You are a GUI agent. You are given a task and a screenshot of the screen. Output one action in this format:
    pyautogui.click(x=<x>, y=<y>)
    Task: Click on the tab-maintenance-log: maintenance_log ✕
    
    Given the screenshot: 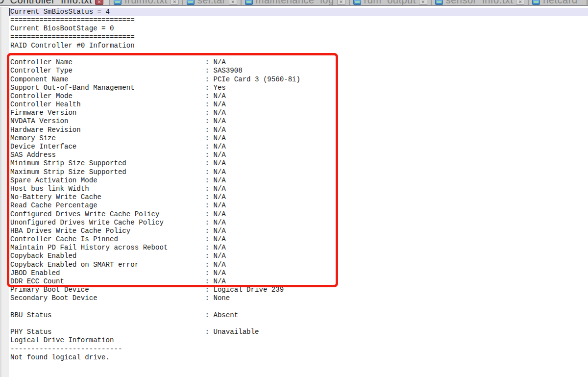 What is the action you would take?
    pyautogui.click(x=296, y=2)
    